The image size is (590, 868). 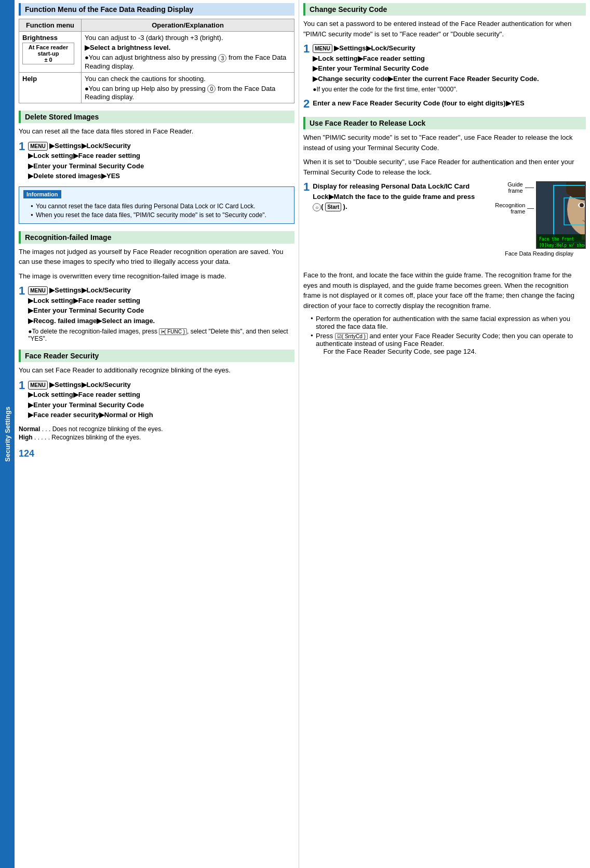 I want to click on change-sec-step2-line: Enter a new Face Reader Security Code (f…, so click(x=449, y=103).